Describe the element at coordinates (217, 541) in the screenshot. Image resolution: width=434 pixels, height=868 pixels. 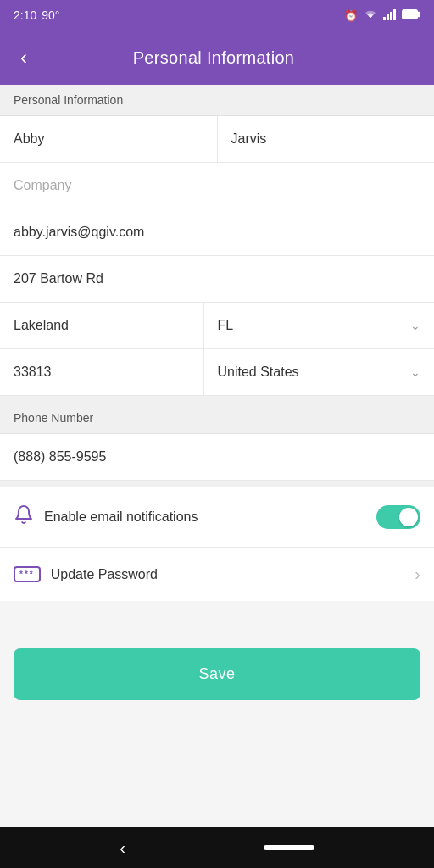
I see `toggle-section: Enable email notifications *** Update Pa…` at that location.